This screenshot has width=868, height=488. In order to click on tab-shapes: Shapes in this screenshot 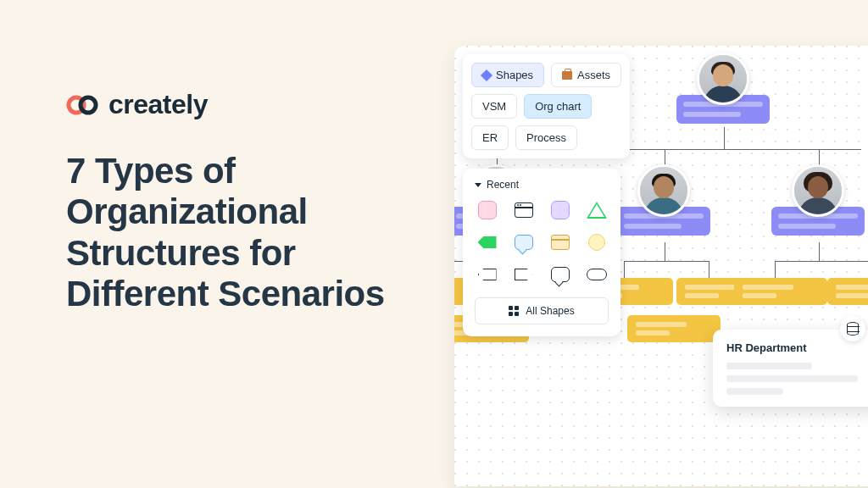, I will do `click(508, 75)`.